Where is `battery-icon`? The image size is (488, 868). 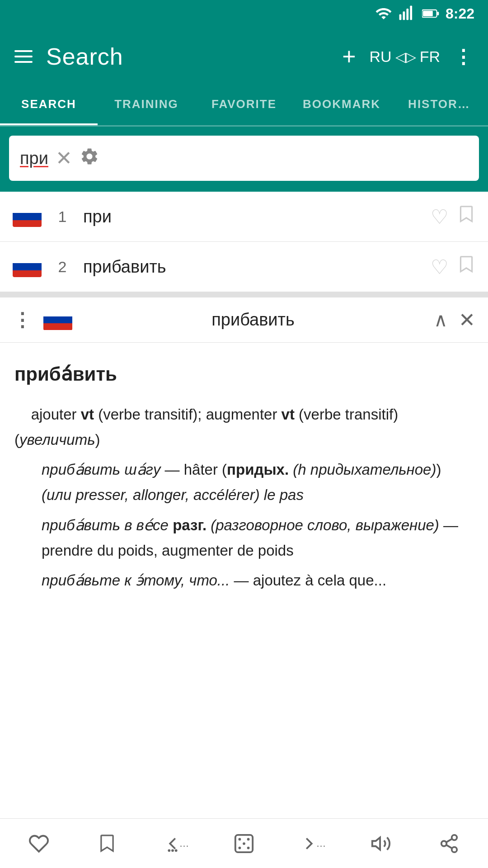
battery-icon is located at coordinates (431, 14).